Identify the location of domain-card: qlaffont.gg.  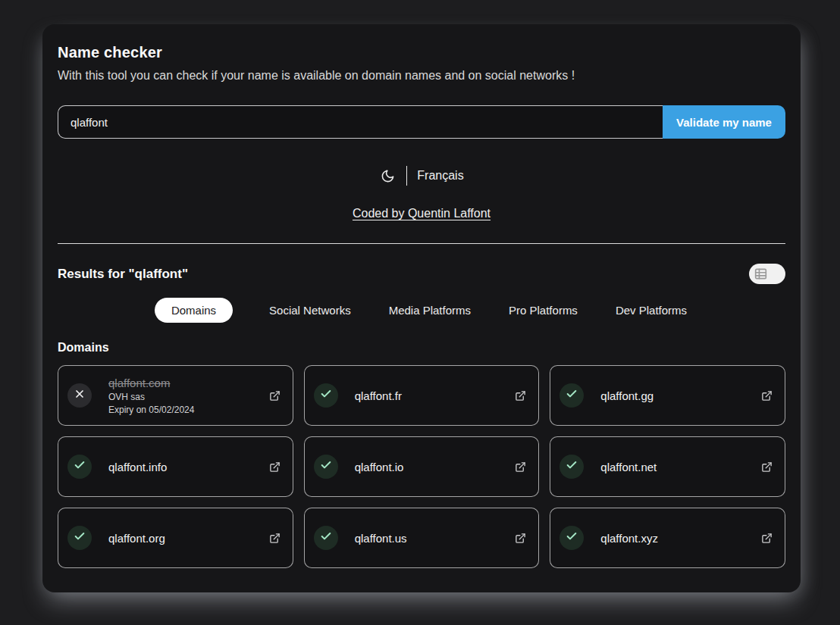
(667, 395).